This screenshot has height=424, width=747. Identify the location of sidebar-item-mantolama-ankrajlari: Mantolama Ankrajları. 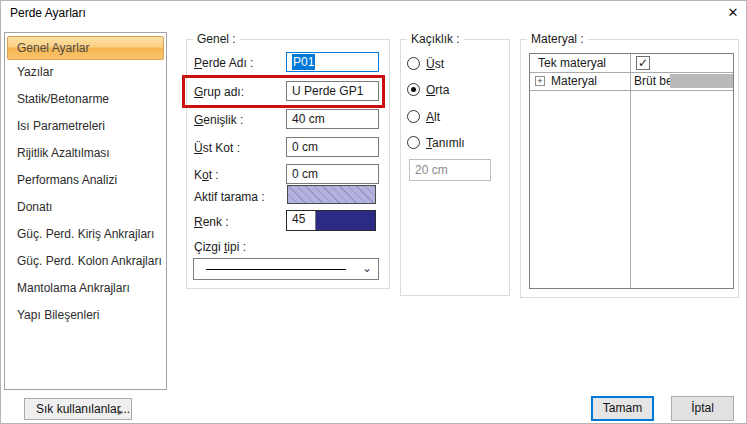
(86, 288).